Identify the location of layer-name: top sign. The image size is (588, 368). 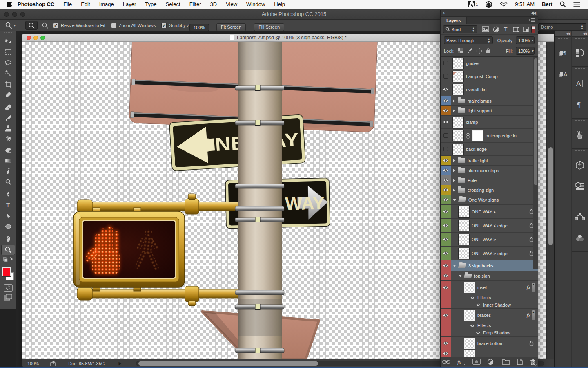
(482, 276).